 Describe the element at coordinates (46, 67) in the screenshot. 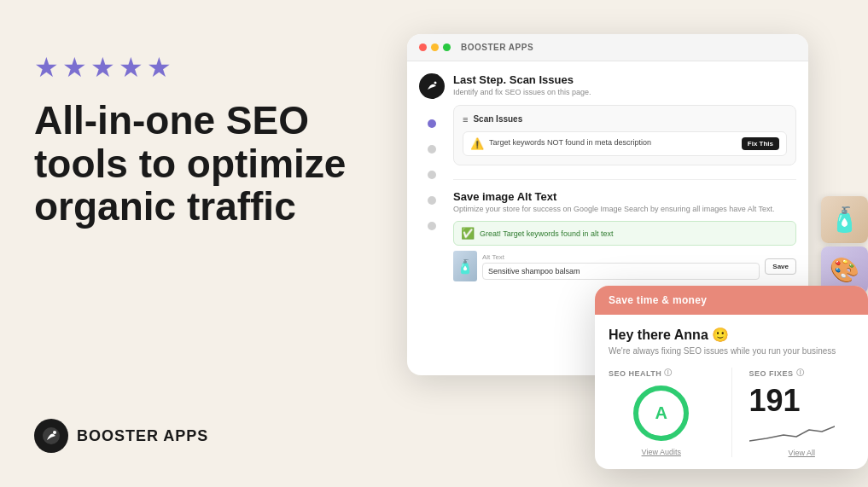

I see `star-1: ★` at that location.